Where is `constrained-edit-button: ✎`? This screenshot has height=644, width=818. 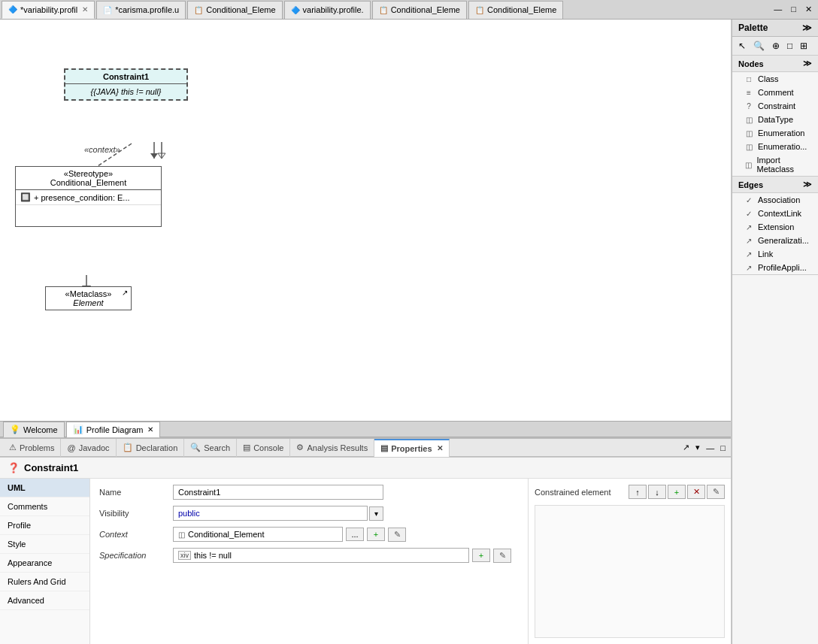 constrained-edit-button: ✎ is located at coordinates (716, 491).